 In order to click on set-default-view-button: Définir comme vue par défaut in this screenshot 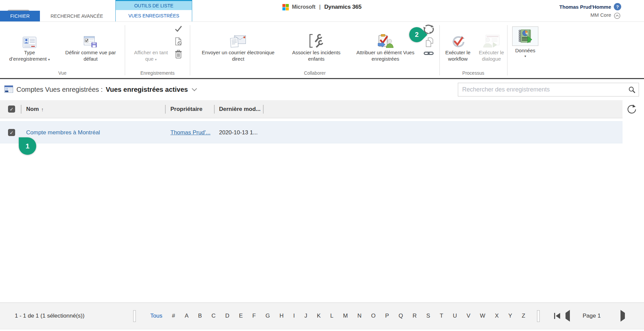, I will do `click(91, 44)`.